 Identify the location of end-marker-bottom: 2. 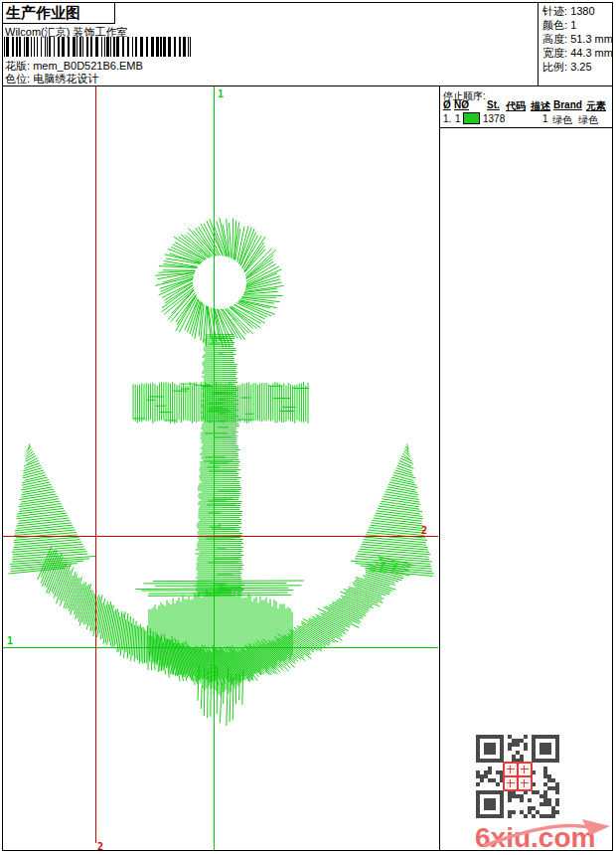
(100, 847).